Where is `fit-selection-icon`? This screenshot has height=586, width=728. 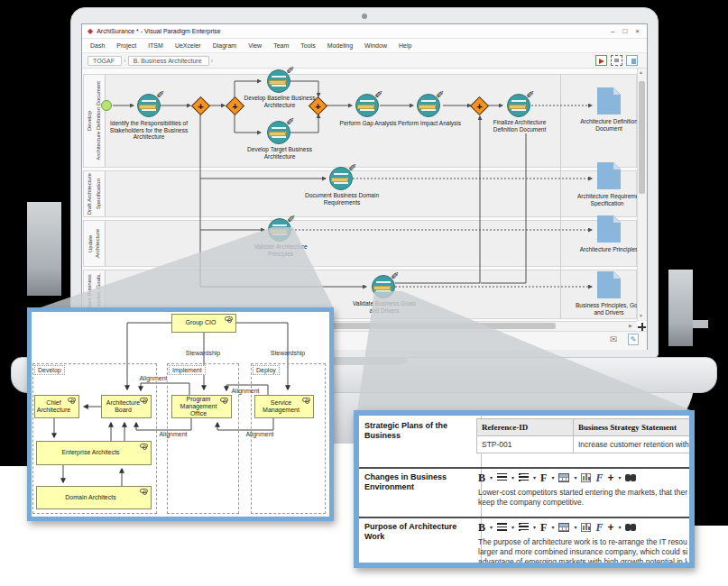 fit-selection-icon is located at coordinates (617, 60).